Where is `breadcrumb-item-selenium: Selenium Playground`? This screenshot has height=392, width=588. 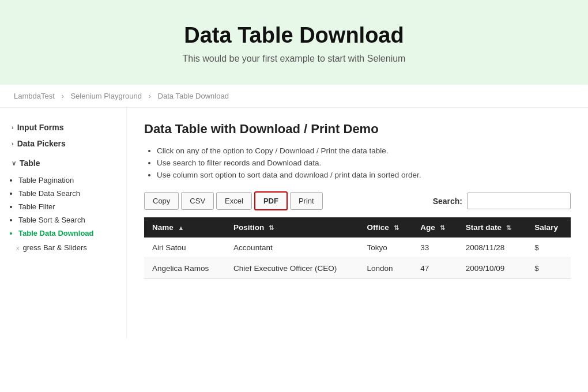 breadcrumb-item-selenium: Selenium Playground is located at coordinates (106, 96).